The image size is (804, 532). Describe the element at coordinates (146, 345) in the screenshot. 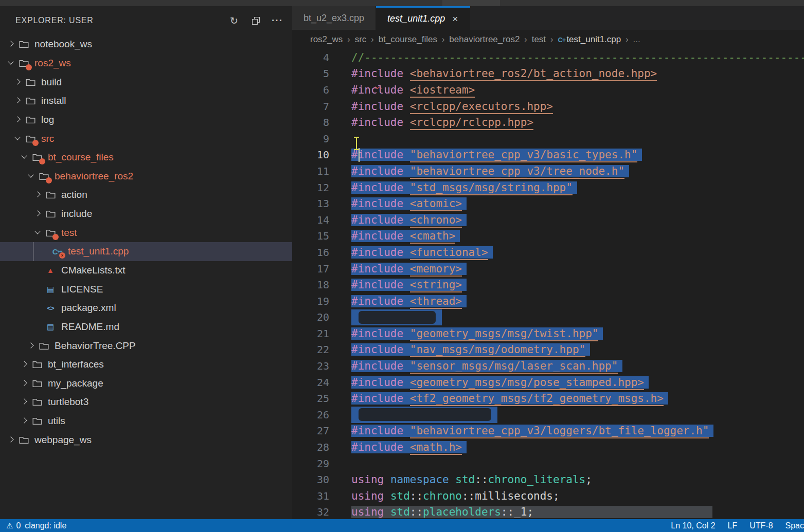

I see `tree-item-BehaviorTree.CPP: BehaviorTree.CPP` at that location.